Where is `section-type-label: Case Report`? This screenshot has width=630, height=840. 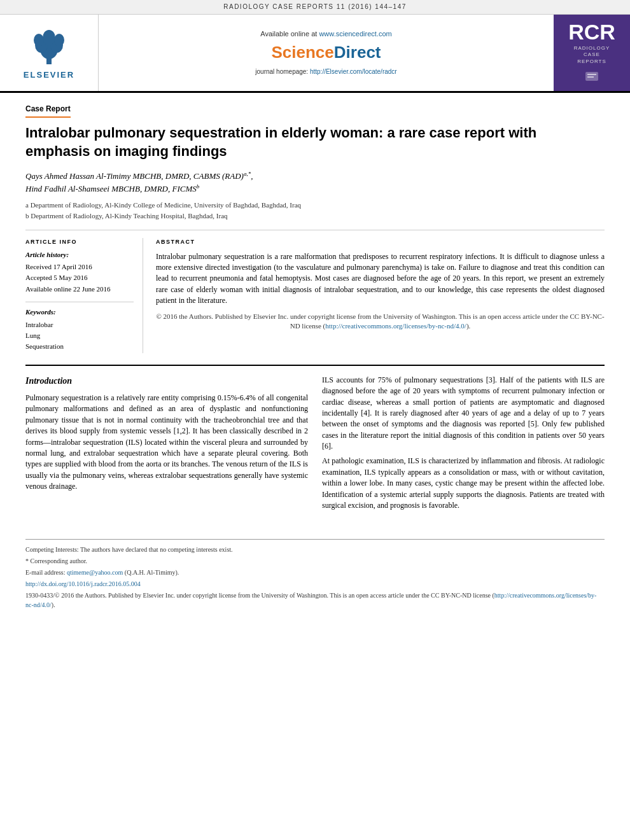 section-type-label: Case Report is located at coordinates (48, 111).